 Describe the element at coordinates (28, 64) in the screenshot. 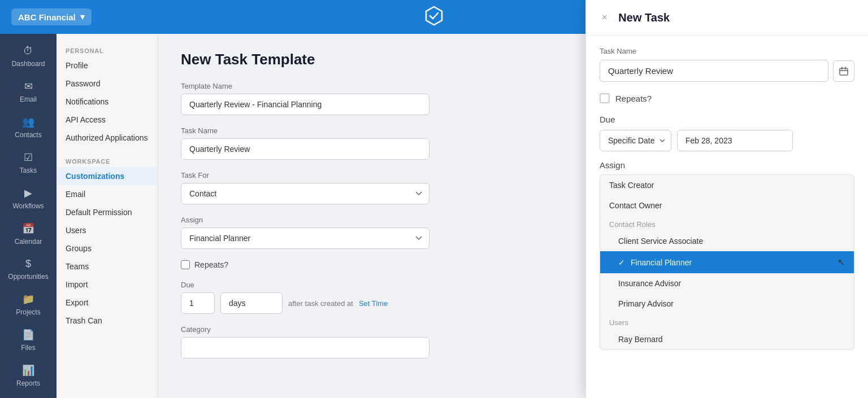

I see `sidebar-label-dashboard: Dashboard` at that location.